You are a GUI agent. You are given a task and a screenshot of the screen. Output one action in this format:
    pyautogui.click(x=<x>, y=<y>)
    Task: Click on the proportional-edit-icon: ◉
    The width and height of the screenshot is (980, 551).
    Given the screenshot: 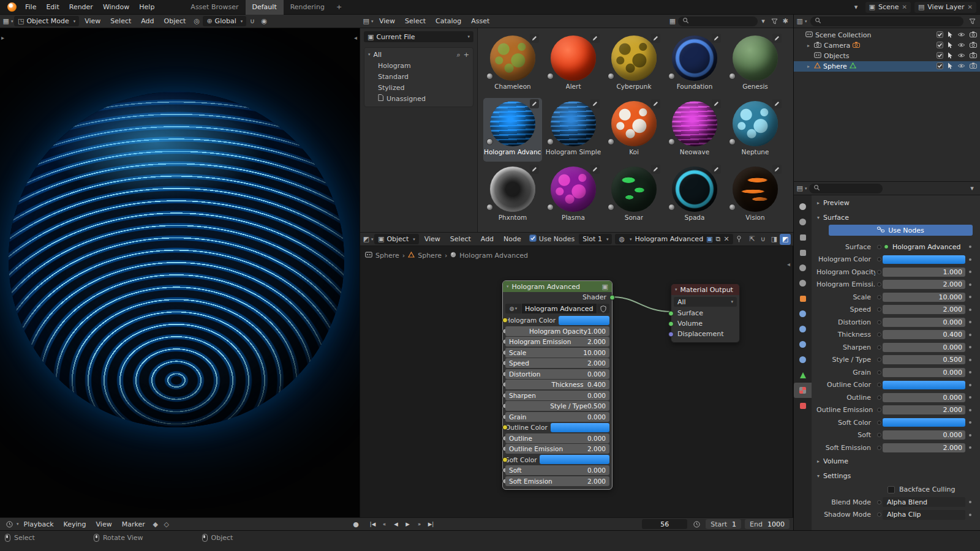 What is the action you would take?
    pyautogui.click(x=264, y=21)
    